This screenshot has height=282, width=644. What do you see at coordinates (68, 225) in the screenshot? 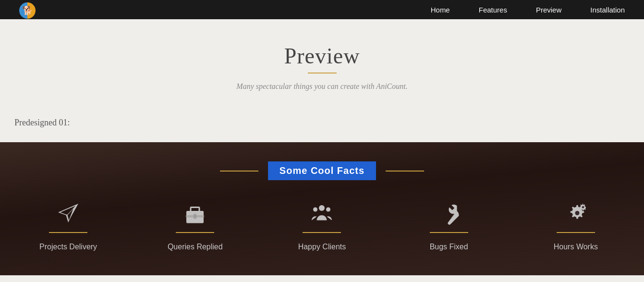
I see `fact-item-projects-delivery: Projects Delivery` at bounding box center [68, 225].